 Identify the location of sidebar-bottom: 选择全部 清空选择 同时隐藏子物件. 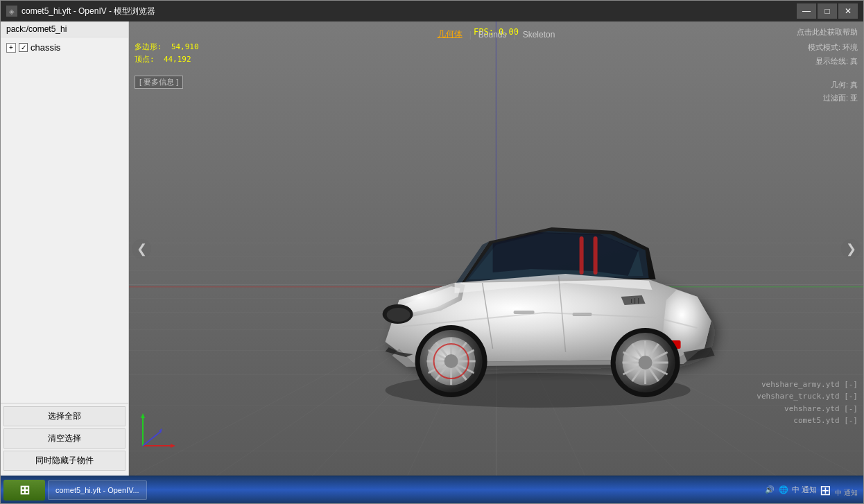
(64, 440).